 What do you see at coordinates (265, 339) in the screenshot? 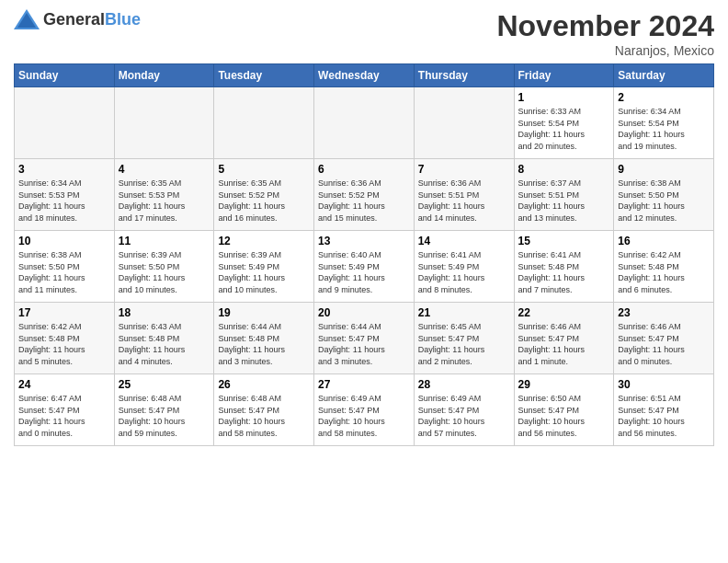
I see `calendar-cell: 19Sunrise: 6:44 AMSunset: 5:48 PMDayligh…` at bounding box center [265, 339].